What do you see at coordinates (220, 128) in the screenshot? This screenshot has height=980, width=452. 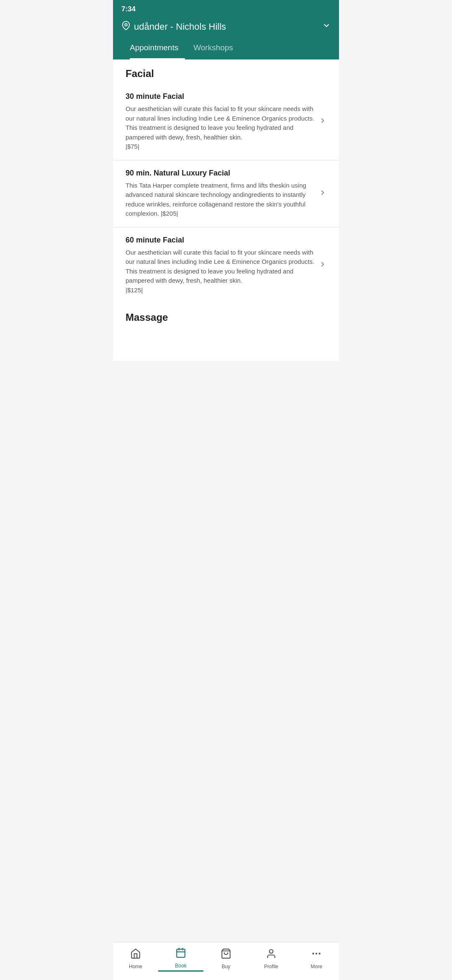 I see `service-description-30min-facial: Our aesthetician will curate this facial…` at bounding box center [220, 128].